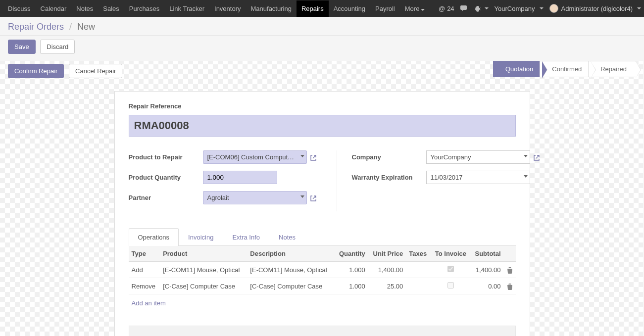  Describe the element at coordinates (389, 157) in the screenshot. I see `company-label: Company` at that location.